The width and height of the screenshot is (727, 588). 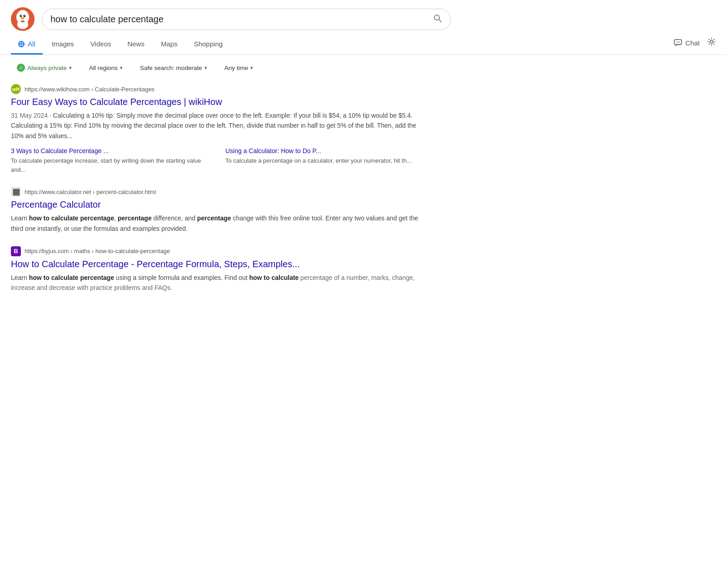 What do you see at coordinates (16, 192) in the screenshot?
I see `favicon-calc: ▦` at bounding box center [16, 192].